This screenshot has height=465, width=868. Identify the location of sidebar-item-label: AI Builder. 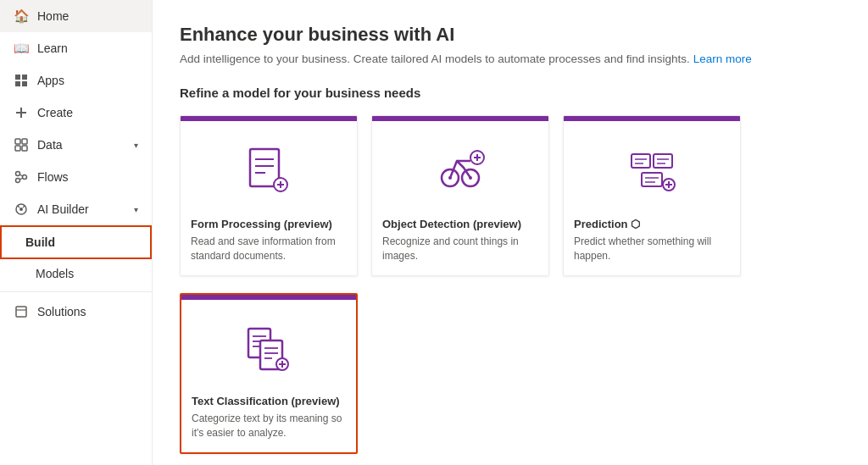
(63, 209).